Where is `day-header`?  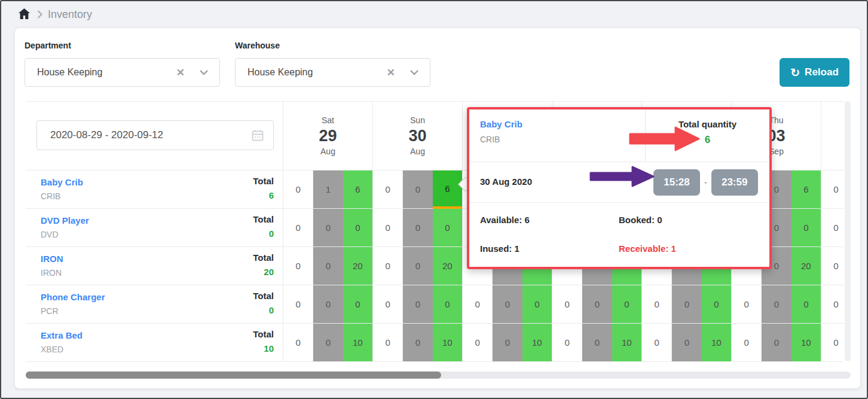
day-header is located at coordinates (832, 136).